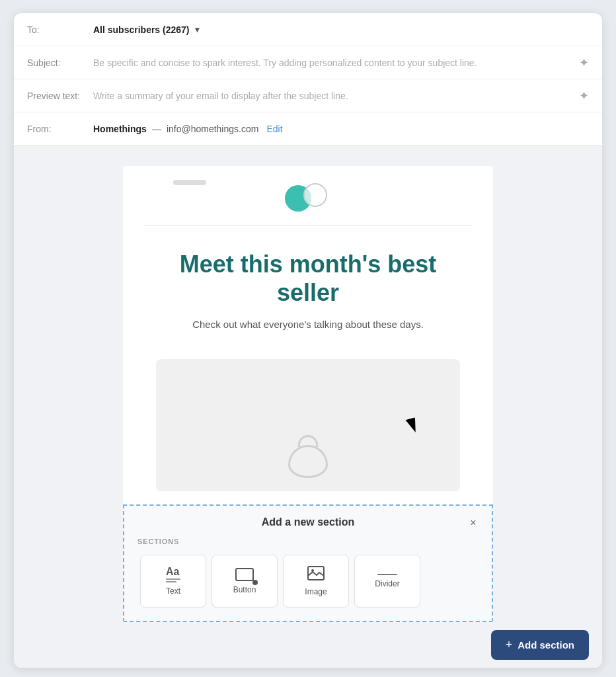  What do you see at coordinates (316, 575) in the screenshot?
I see `image-icon` at bounding box center [316, 575].